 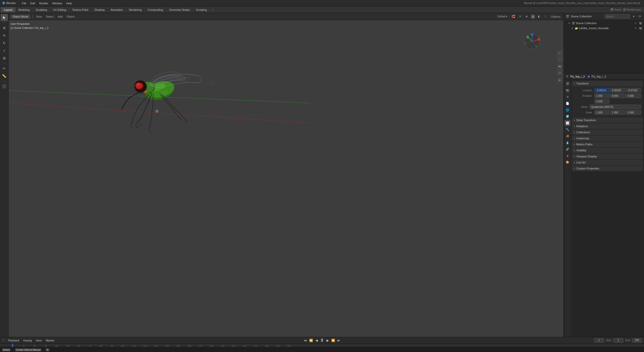 What do you see at coordinates (213, 10) in the screenshot?
I see `add-workspace-btn: +` at bounding box center [213, 10].